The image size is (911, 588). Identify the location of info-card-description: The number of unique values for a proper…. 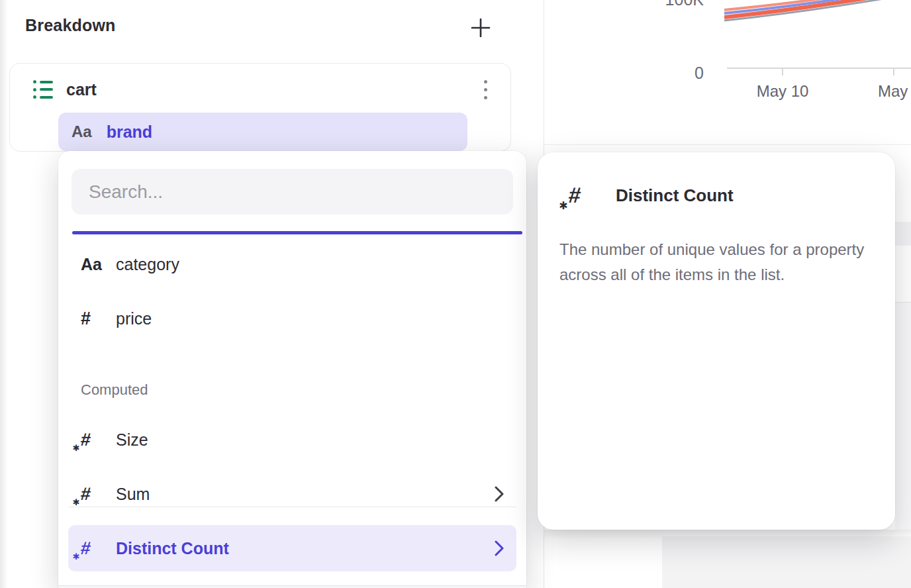
(725, 262).